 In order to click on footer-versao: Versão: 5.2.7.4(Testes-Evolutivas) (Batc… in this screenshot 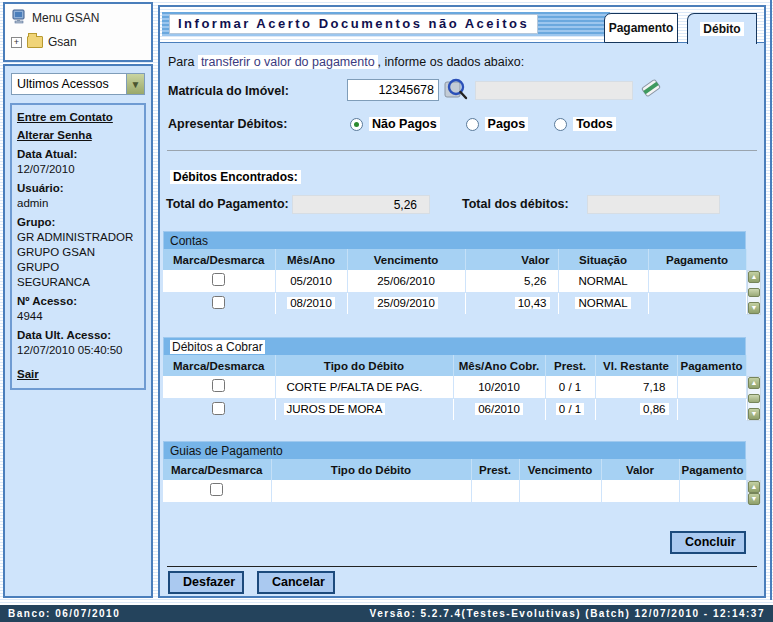, I will do `click(568, 614)`.